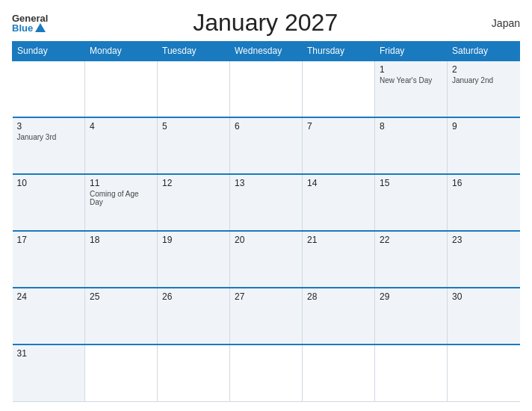 The width and height of the screenshot is (532, 411). What do you see at coordinates (338, 240) in the screenshot?
I see `day-number: 21` at bounding box center [338, 240].